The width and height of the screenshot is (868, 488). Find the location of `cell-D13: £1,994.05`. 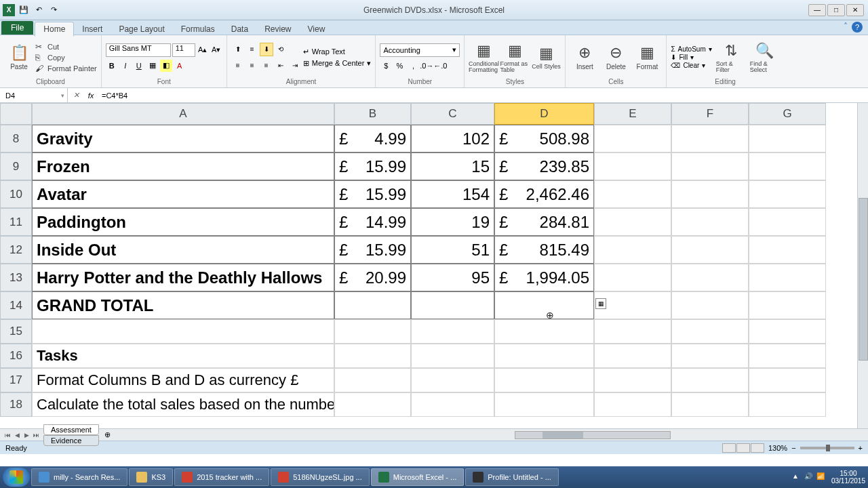

cell-D13: £1,994.05 is located at coordinates (544, 278).